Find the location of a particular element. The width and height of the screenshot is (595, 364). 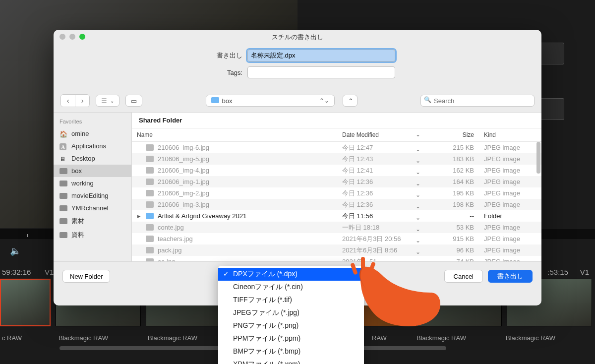

collapse-button: ⌃ is located at coordinates (350, 101).